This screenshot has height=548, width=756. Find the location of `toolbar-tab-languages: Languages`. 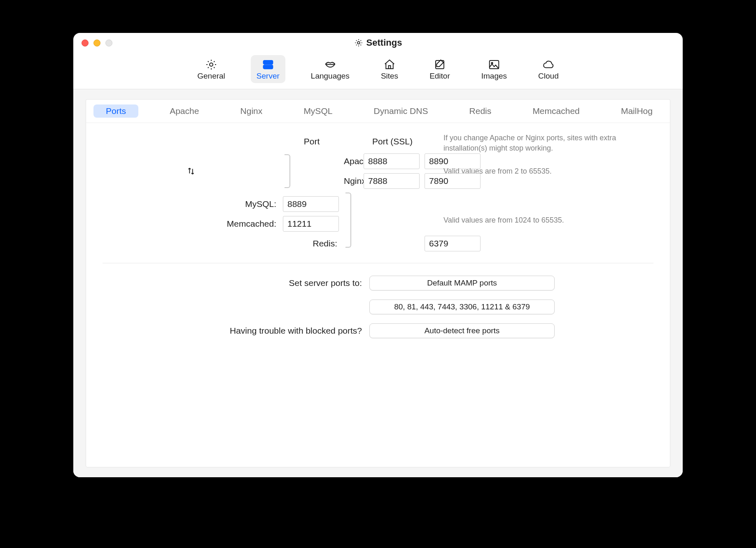

toolbar-tab-languages: Languages is located at coordinates (330, 69).